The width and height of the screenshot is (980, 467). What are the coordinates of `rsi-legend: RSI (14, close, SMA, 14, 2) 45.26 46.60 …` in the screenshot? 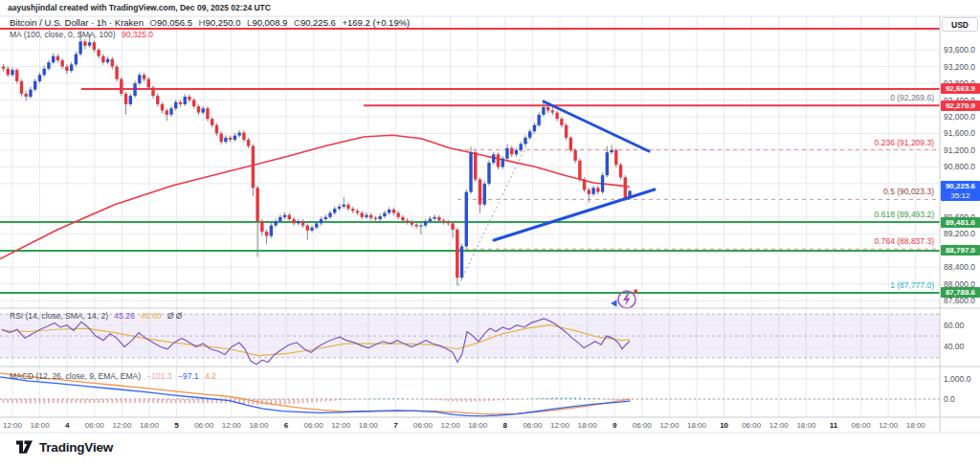 It's located at (98, 316).